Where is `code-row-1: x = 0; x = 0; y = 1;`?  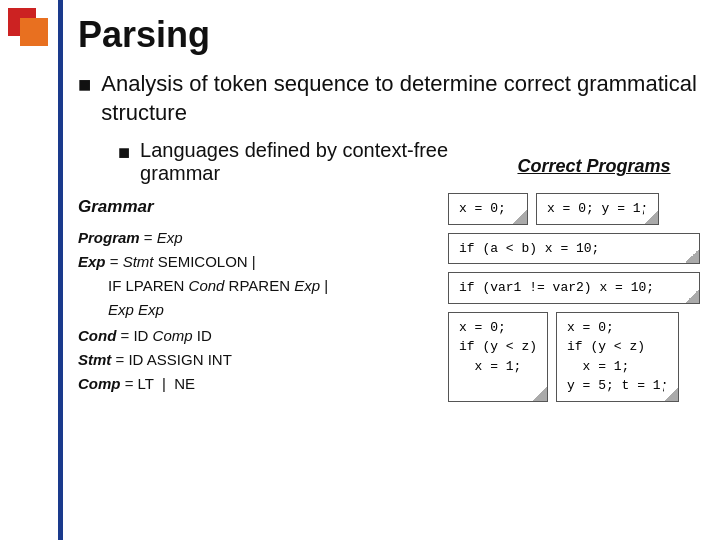
code-row-1: x = 0; x = 0; y = 1; is located at coordinates (574, 209).